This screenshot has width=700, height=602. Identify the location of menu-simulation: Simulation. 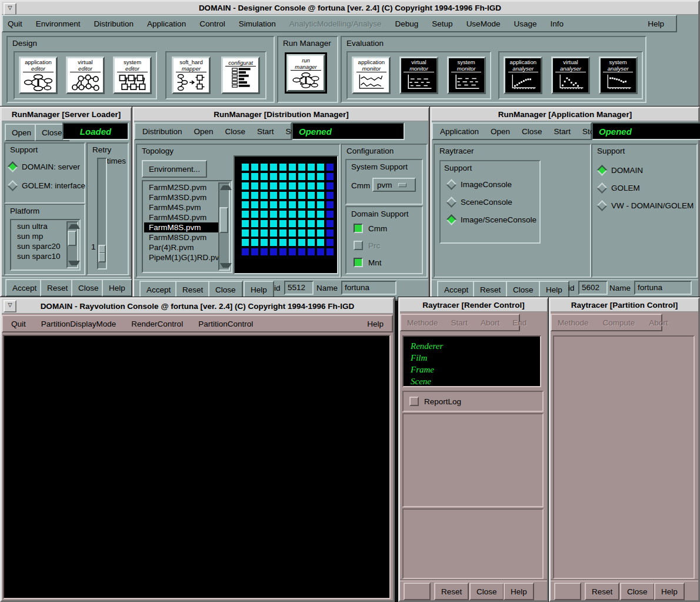
(258, 24).